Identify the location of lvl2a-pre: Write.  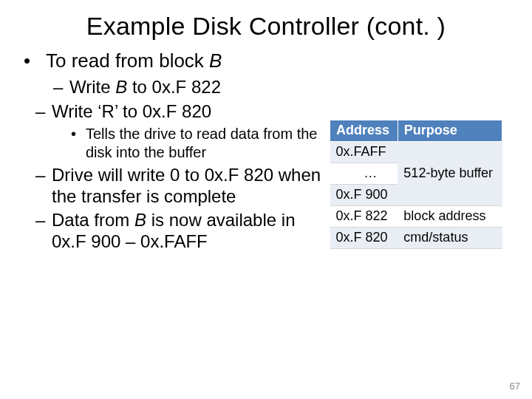
(92, 87).